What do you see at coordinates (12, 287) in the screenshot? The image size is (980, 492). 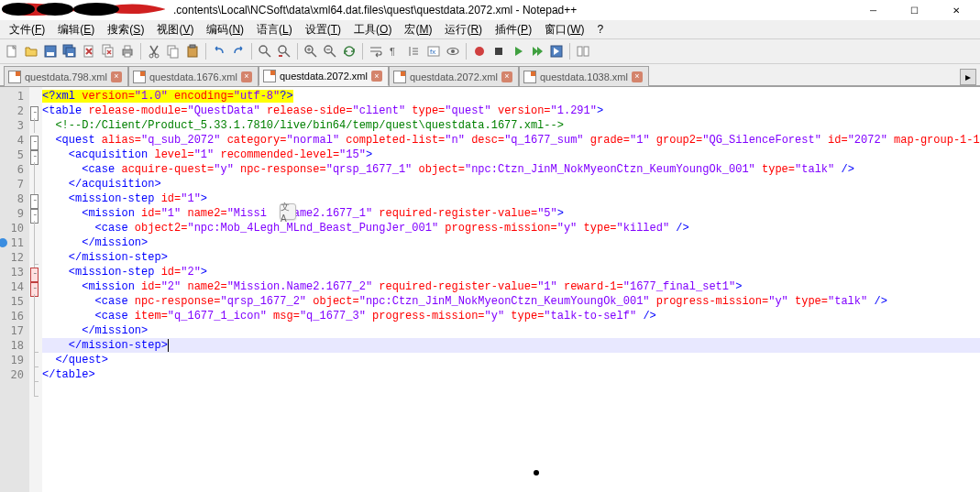 I see `line-number: 14` at bounding box center [12, 287].